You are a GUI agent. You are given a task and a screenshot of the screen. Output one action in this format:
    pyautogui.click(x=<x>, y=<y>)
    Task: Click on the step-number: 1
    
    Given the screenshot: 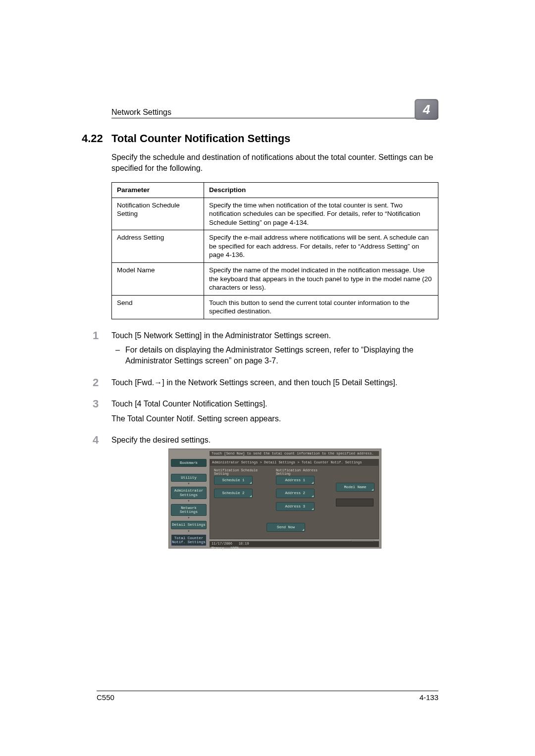 What is the action you would take?
    pyautogui.click(x=96, y=336)
    